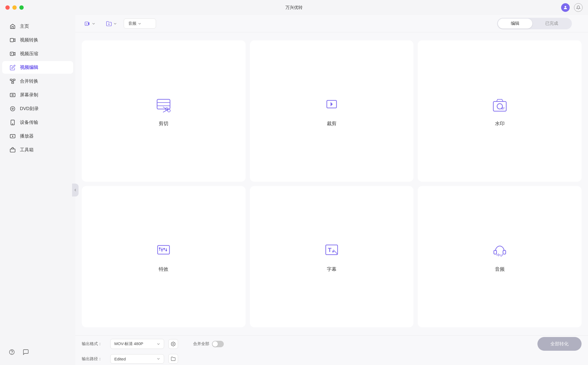 Image resolution: width=588 pixels, height=365 pixels. I want to click on sidebar-label-screen-record: 屏幕录制, so click(29, 95).